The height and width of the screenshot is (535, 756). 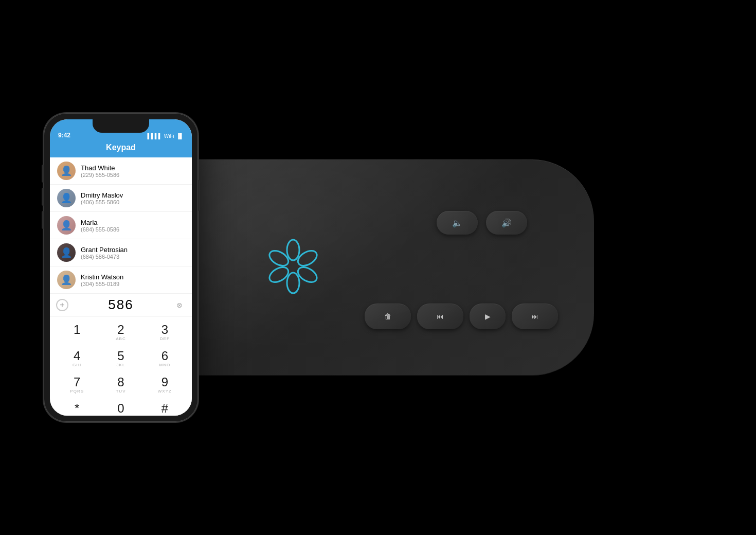 I want to click on key-number: 5, so click(x=120, y=356).